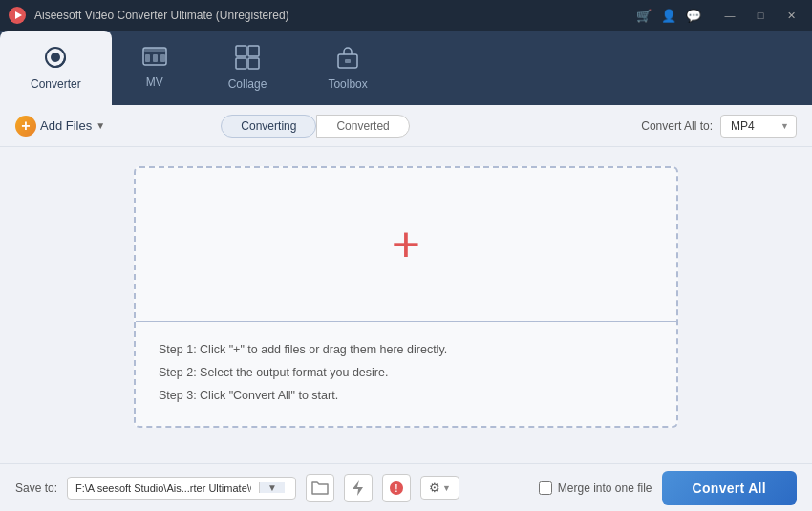 The image size is (812, 511). I want to click on close-button: ✕, so click(791, 15).